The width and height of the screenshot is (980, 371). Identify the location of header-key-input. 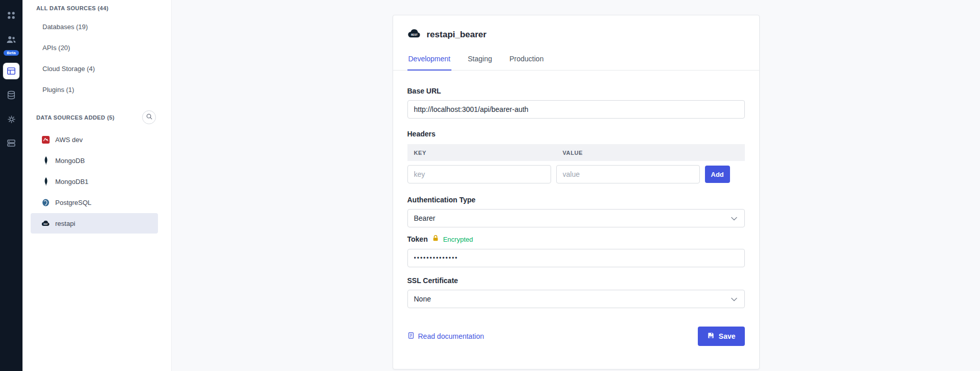
(480, 174).